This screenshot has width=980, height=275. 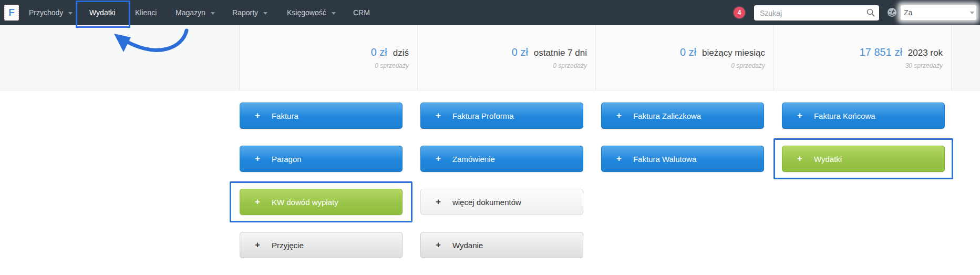 What do you see at coordinates (502, 159) in the screenshot?
I see `new-zamowienie-button: Zamówienie` at bounding box center [502, 159].